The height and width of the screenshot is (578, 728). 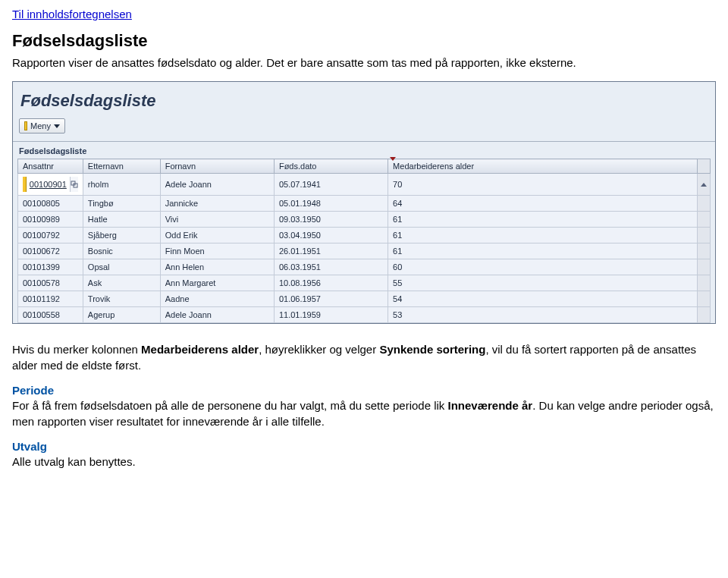 I want to click on cell-fornavn: Vivi, so click(x=217, y=220).